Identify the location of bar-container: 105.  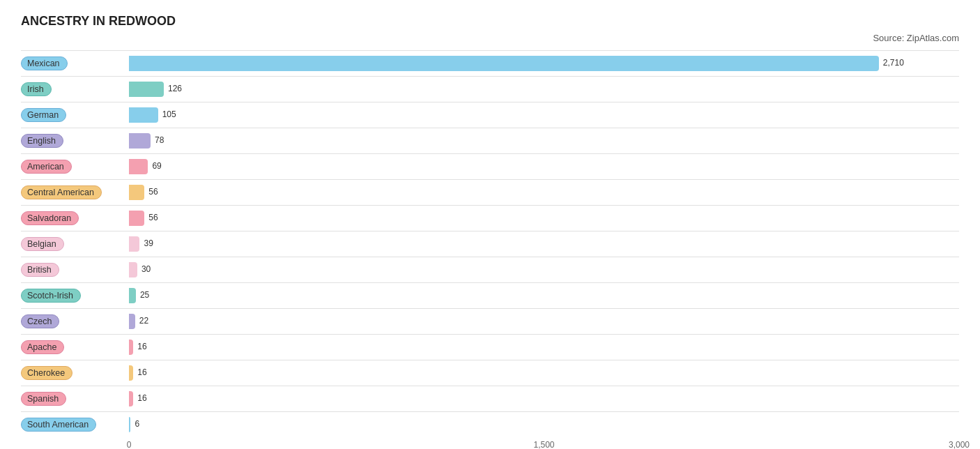
(544, 115).